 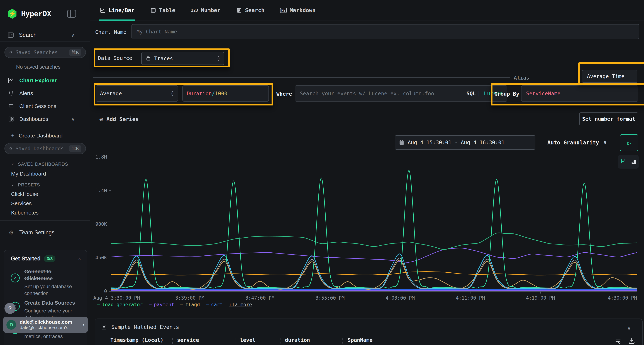 I want to click on no-saved-searches: No saved searches, so click(x=45, y=67).